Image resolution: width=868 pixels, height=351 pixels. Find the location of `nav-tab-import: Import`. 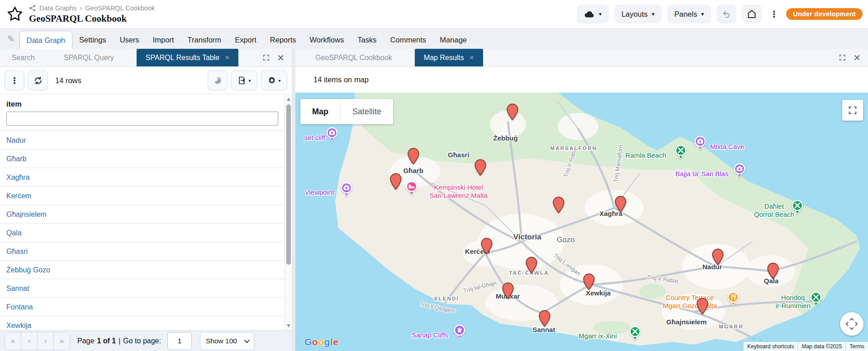

nav-tab-import: Import is located at coordinates (164, 40).